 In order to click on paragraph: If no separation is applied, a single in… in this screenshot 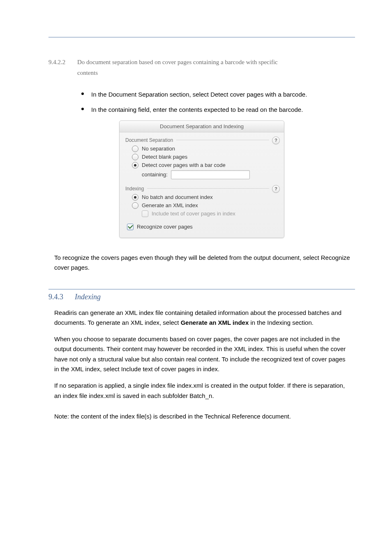, I will do `click(203, 391)`.